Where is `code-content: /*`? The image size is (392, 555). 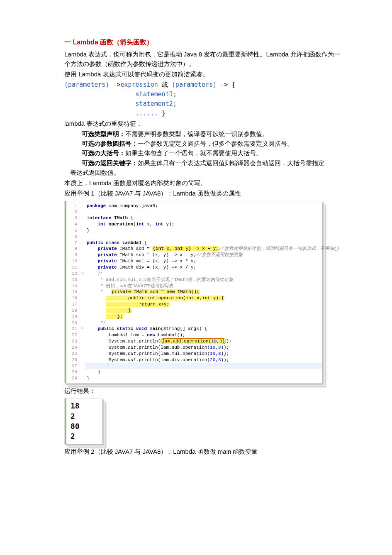 code-content: /* is located at coordinates (203, 274).